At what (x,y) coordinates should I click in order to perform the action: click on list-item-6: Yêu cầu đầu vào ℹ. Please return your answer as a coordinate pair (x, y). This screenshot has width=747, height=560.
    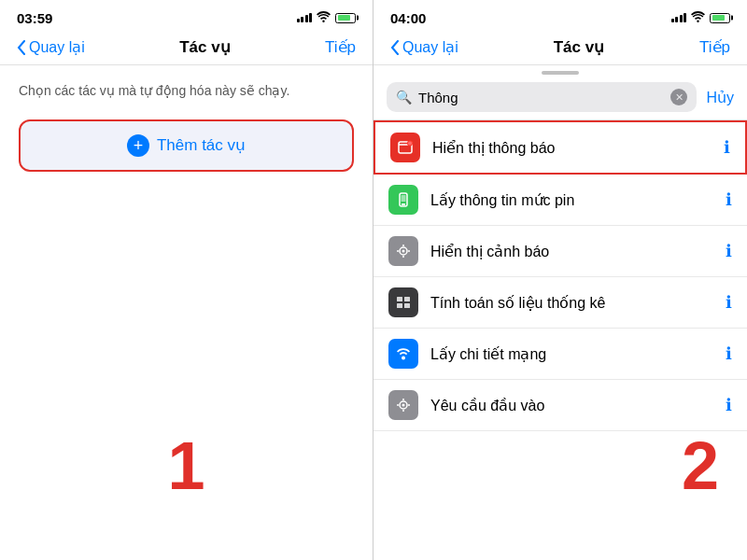
    Looking at the image, I should click on (560, 405).